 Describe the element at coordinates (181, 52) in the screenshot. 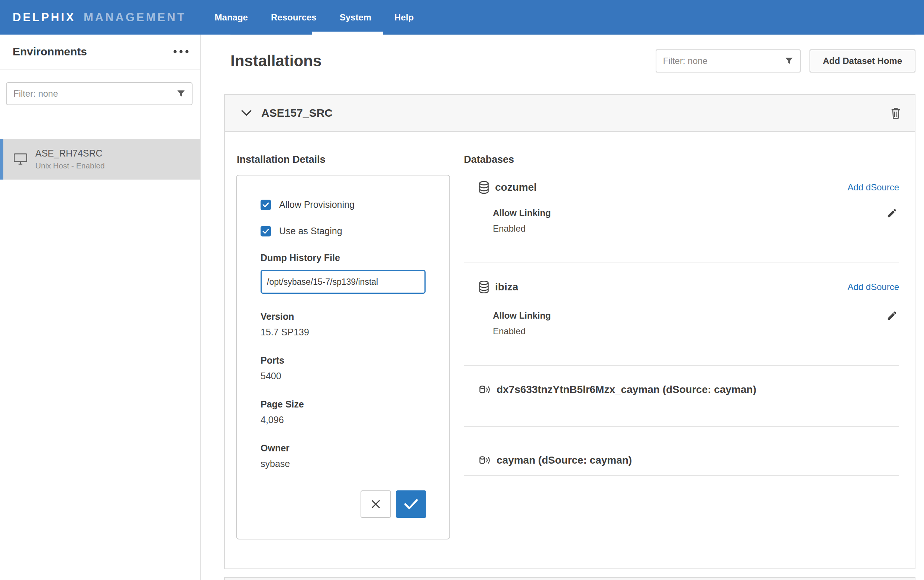

I see `ellipsis-icon` at that location.